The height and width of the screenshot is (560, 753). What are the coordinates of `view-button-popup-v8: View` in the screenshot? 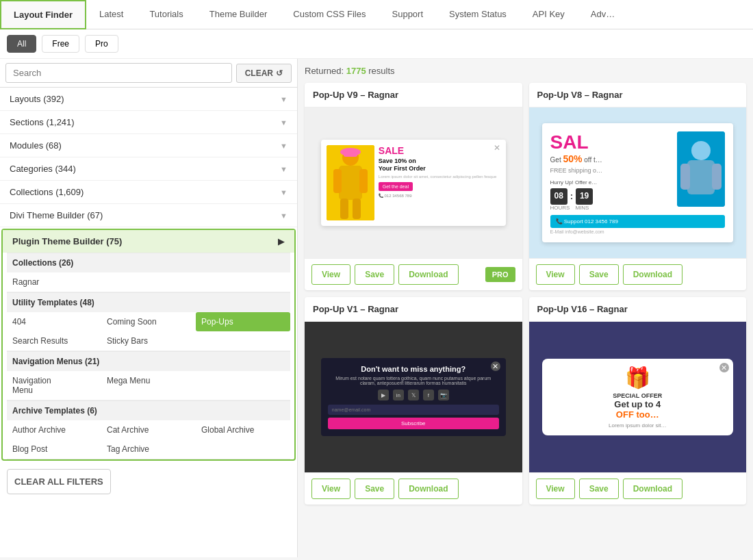 It's located at (556, 275).